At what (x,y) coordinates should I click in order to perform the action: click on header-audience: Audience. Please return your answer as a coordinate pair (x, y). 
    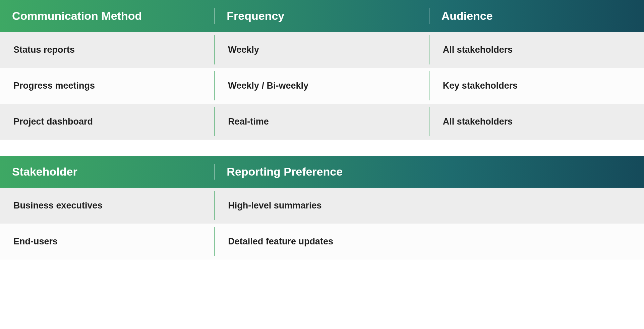
    Looking at the image, I should click on (537, 16).